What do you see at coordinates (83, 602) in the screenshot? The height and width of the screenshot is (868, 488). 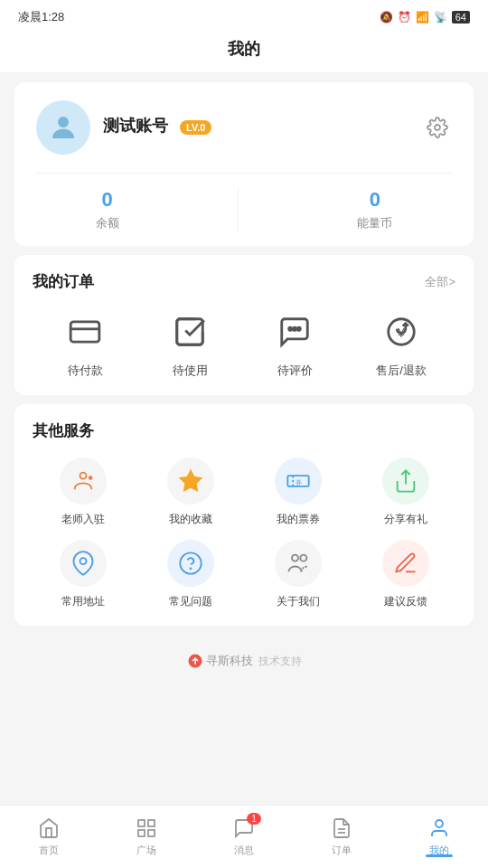 I see `address-label: 常用地址` at bounding box center [83, 602].